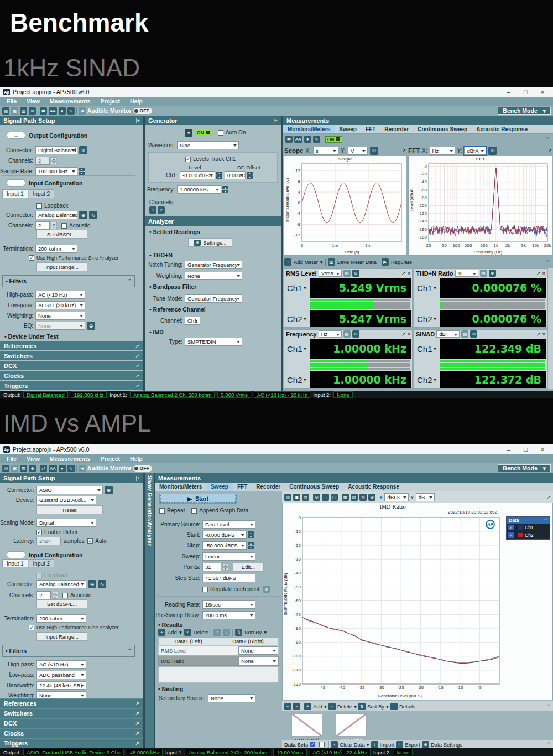 The width and height of the screenshot is (553, 756). I want to click on sort-by-button: Sort By, so click(253, 632).